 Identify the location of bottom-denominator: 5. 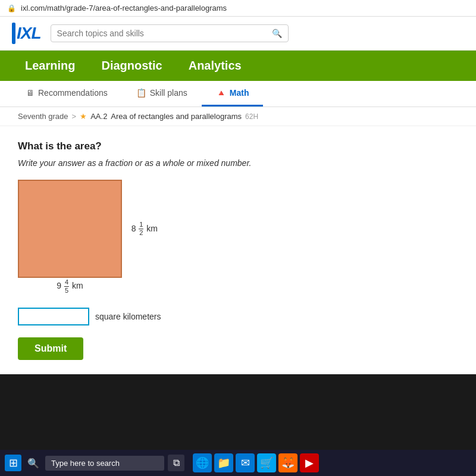
(67, 290).